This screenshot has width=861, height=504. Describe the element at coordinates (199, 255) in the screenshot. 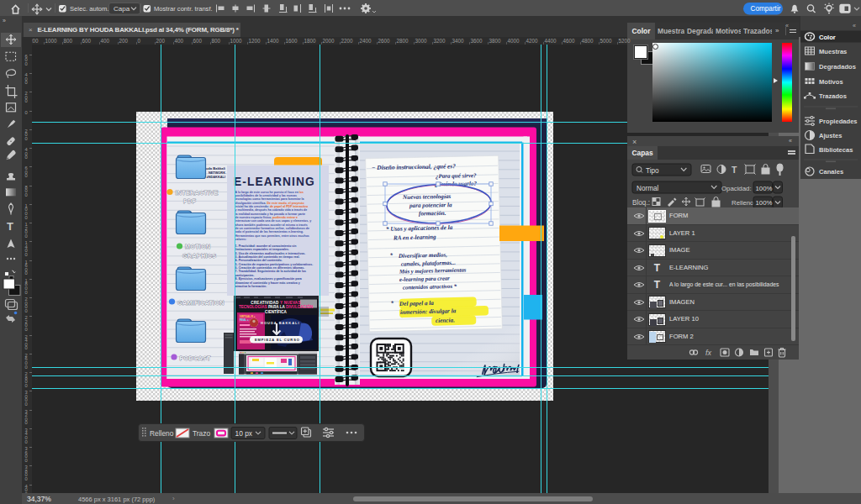

I see `svg-text: GRAPHICS` at that location.